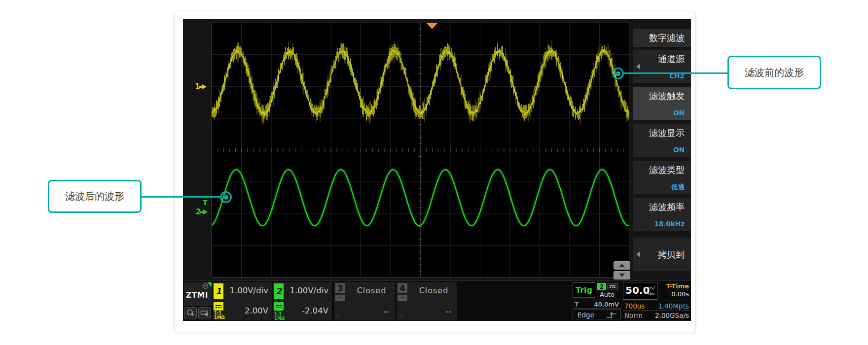  What do you see at coordinates (671, 59) in the screenshot?
I see `menu-item-label: 通道源` at bounding box center [671, 59].